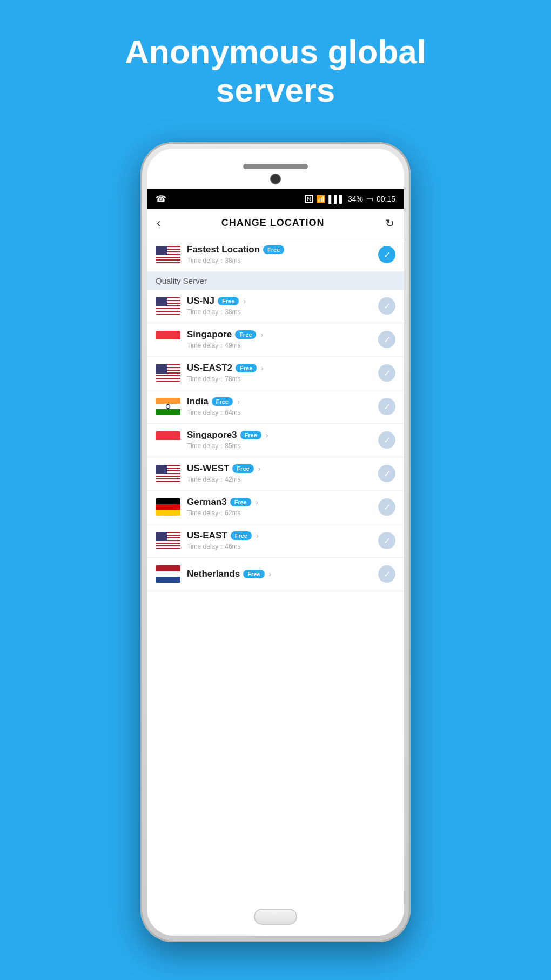 The image size is (551, 980). Describe the element at coordinates (387, 339) in the screenshot. I see `check-circle-sg: ✓` at that location.